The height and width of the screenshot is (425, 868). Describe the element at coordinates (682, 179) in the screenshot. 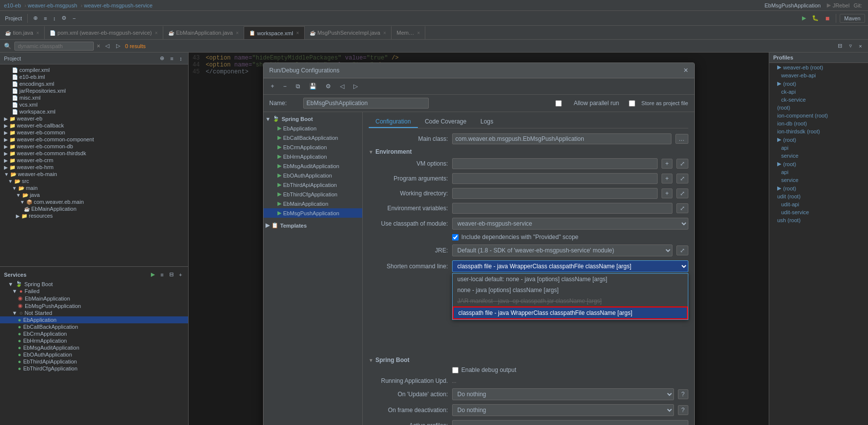

I see `program-args-expand-btn: ⤢` at that location.